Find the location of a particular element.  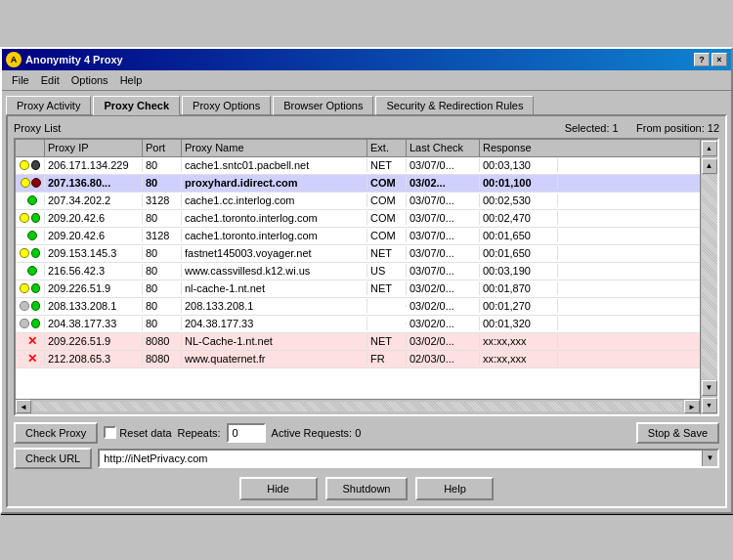

stop-save-button: Stop & Save is located at coordinates (678, 433).